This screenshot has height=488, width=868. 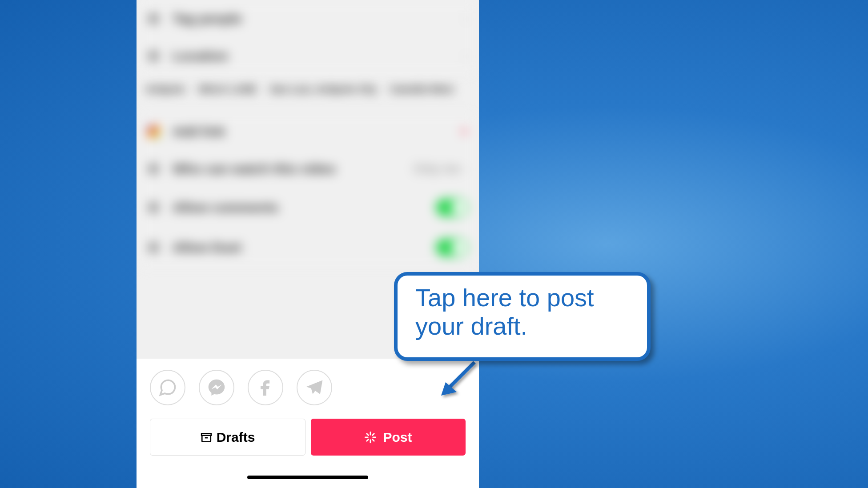 I want to click on bottom-action-bar: Drafts Post, so click(x=308, y=423).